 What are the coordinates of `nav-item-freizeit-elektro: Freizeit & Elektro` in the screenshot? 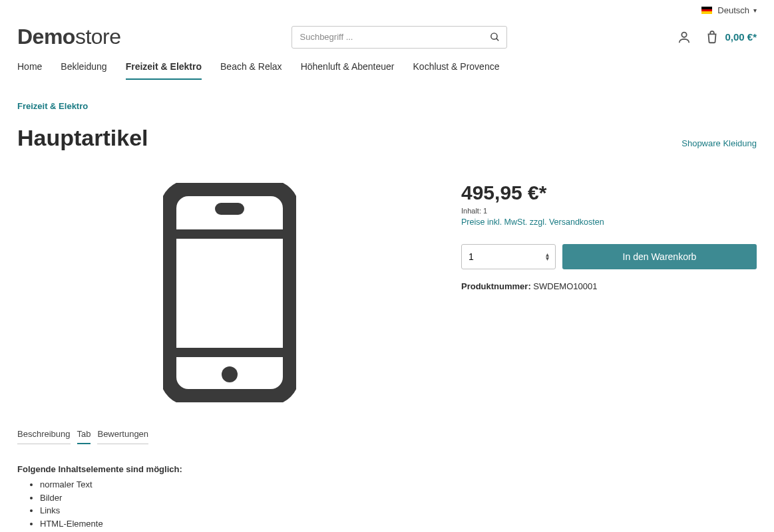 It's located at (164, 70).